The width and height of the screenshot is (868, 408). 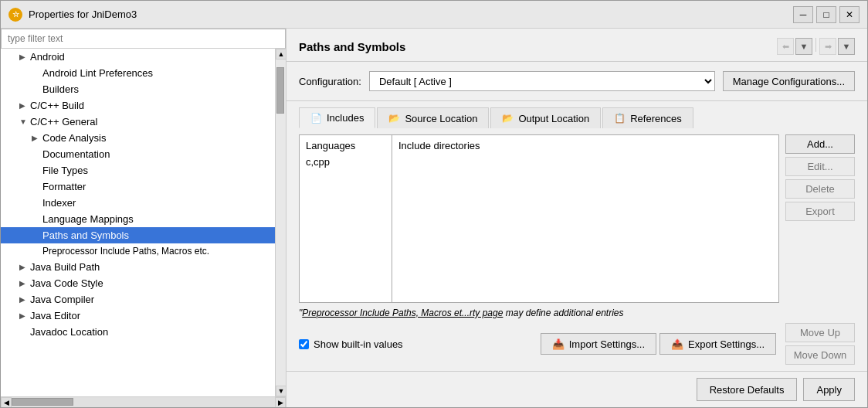 What do you see at coordinates (346, 145) in the screenshot?
I see `languages-header: Languages` at bounding box center [346, 145].